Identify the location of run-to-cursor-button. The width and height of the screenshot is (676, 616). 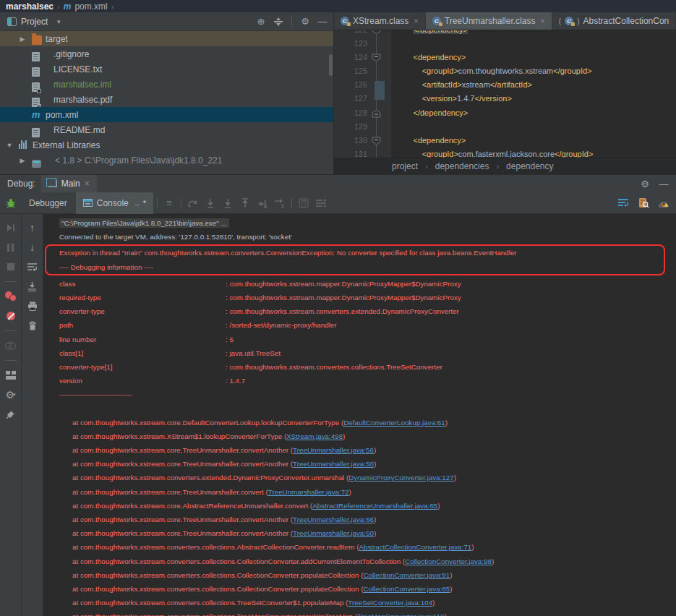
(280, 203).